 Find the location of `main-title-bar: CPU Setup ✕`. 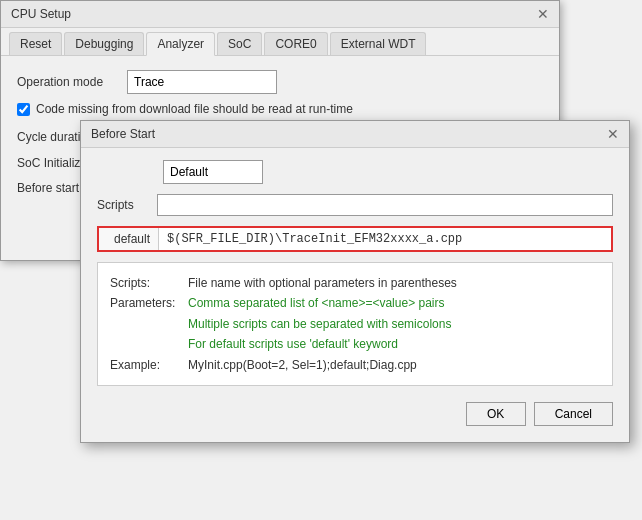

main-title-bar: CPU Setup ✕ is located at coordinates (280, 14).